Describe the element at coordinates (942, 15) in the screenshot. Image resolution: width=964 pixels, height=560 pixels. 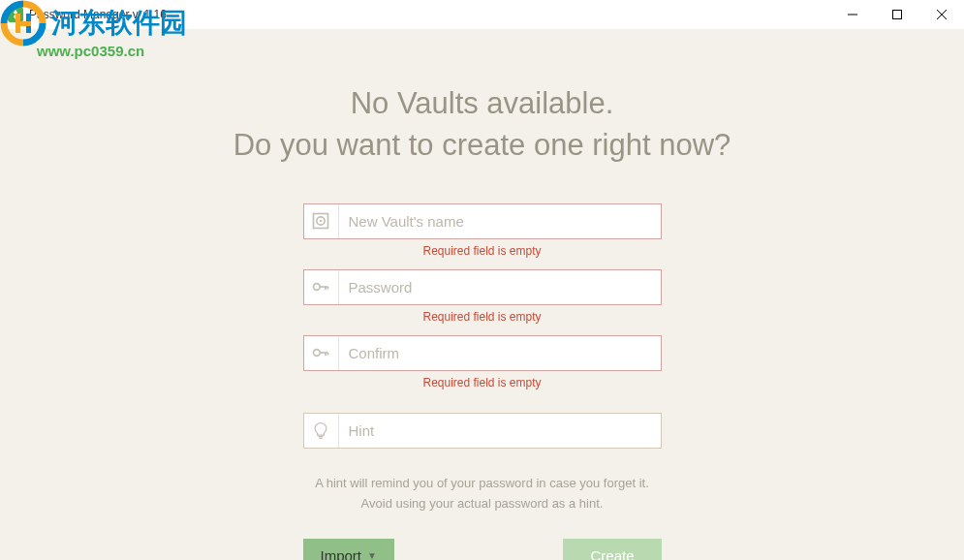
I see `close-button` at that location.